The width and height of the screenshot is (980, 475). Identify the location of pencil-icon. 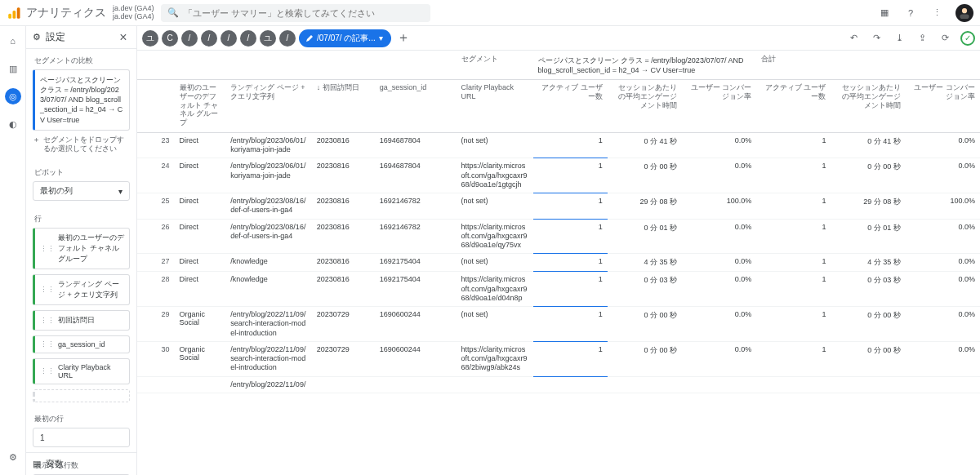
(310, 38).